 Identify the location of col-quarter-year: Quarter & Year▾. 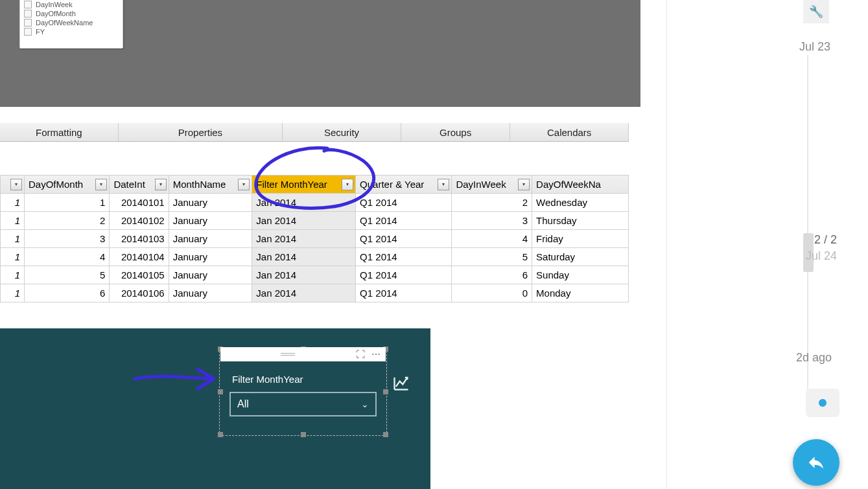
(404, 185).